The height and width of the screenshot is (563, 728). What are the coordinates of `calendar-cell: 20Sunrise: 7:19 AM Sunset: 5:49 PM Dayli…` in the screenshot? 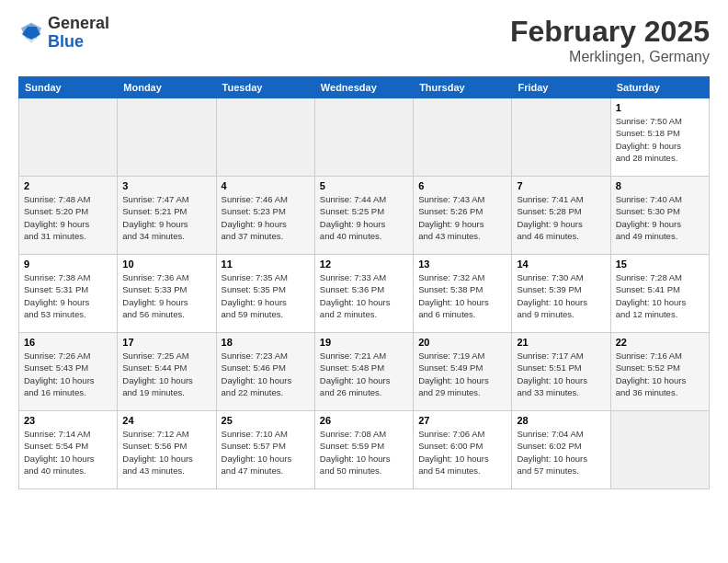 It's located at (463, 372).